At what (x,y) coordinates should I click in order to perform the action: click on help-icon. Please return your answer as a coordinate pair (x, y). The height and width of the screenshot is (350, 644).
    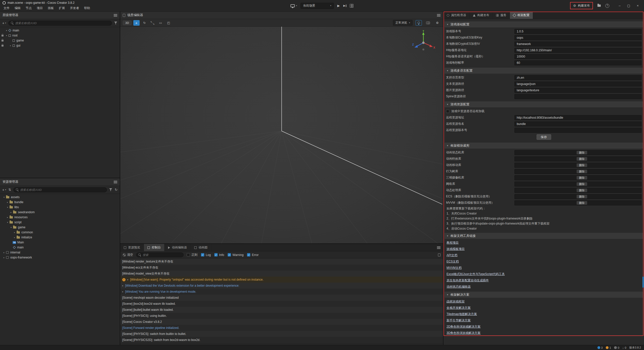
    Looking at the image, I should click on (607, 6).